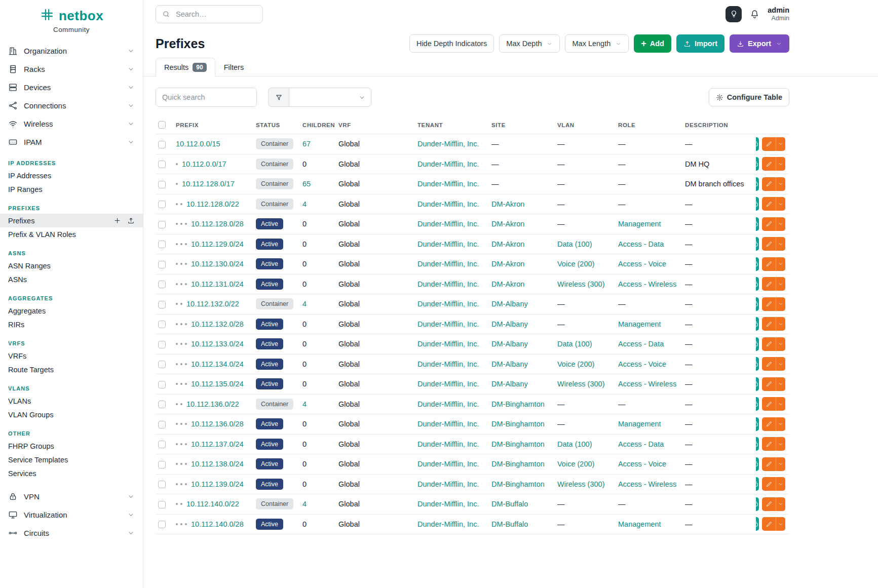 Image resolution: width=878 pixels, height=588 pixels. Describe the element at coordinates (71, 51) in the screenshot. I see `sidebar-item-organization: Organization` at that location.